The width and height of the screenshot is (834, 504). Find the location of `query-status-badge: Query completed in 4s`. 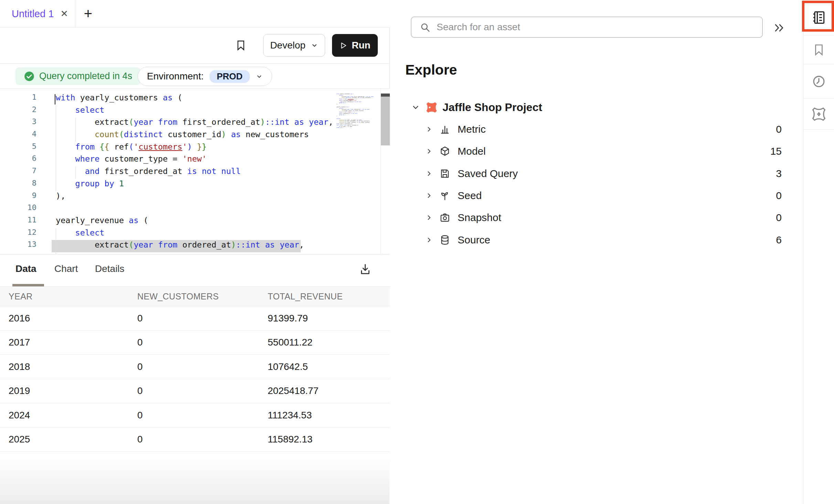

query-status-badge: Query completed in 4s is located at coordinates (78, 76).